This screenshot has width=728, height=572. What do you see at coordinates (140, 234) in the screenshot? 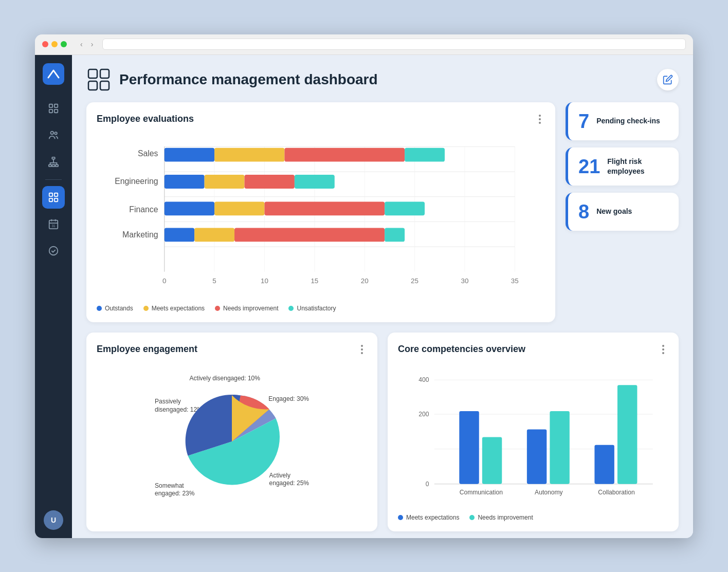
I see `svg-text: Marketing` at bounding box center [140, 234].